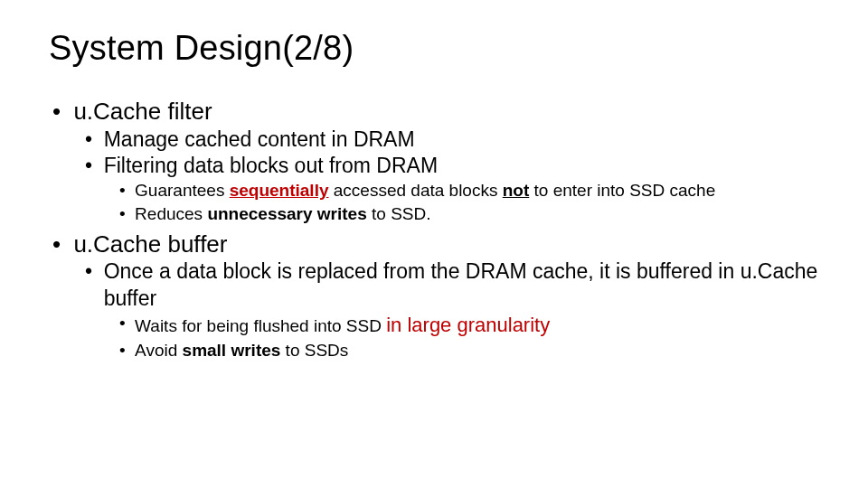 Image resolution: width=868 pixels, height=488 pixels. Describe the element at coordinates (279, 190) in the screenshot. I see `emphasis-text: sequentially` at that location.